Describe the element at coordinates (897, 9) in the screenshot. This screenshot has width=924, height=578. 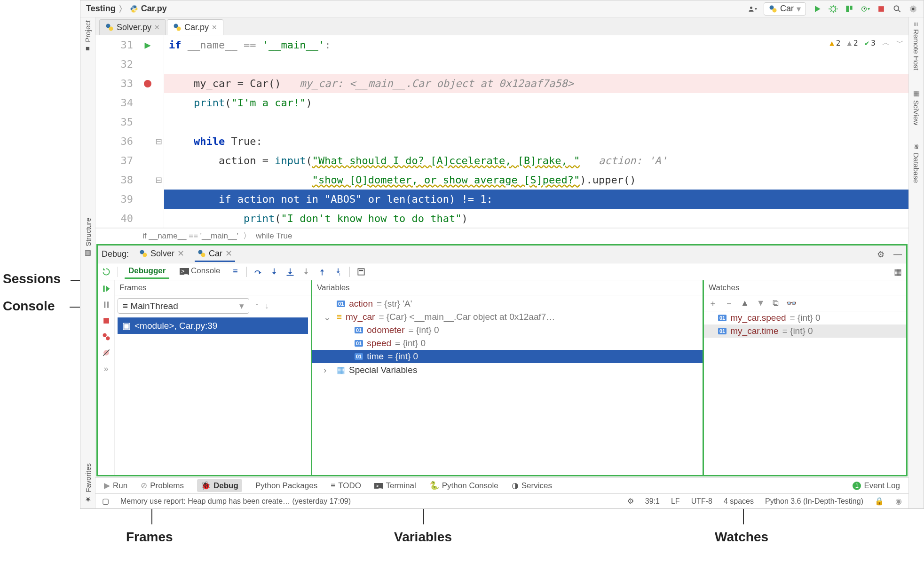
I see `search-icon` at that location.